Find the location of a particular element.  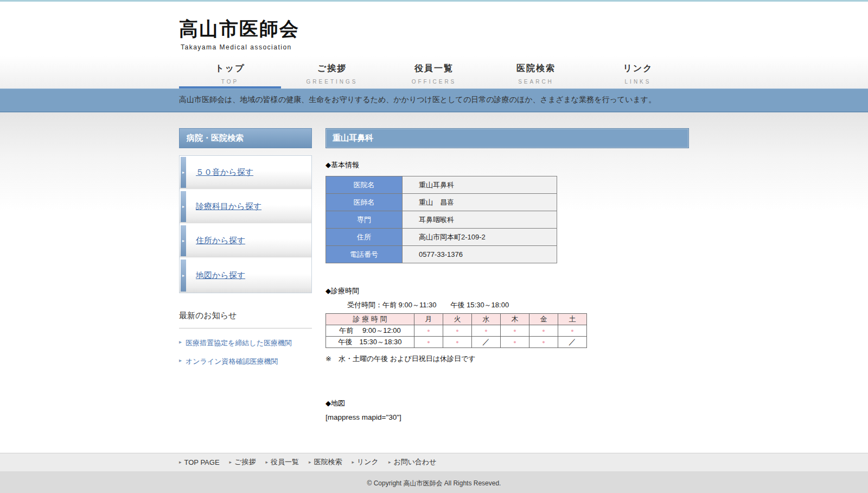

footer-link-label: TOP PAGE is located at coordinates (202, 463).